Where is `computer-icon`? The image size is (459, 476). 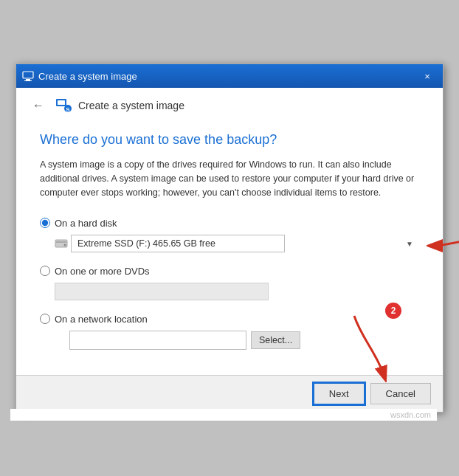
computer-icon is located at coordinates (28, 76).